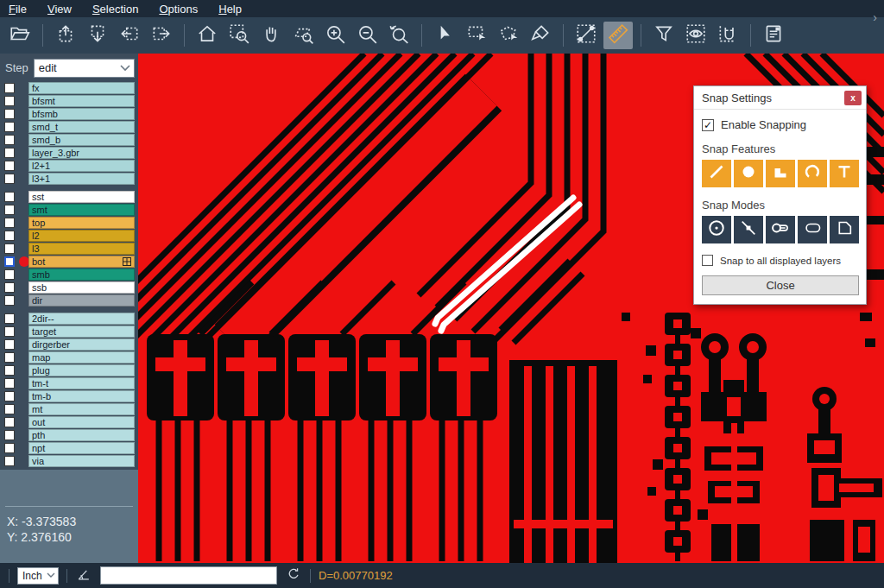 The image size is (884, 588). Describe the element at coordinates (748, 174) in the screenshot. I see `snap-pad-circle-button` at that location.